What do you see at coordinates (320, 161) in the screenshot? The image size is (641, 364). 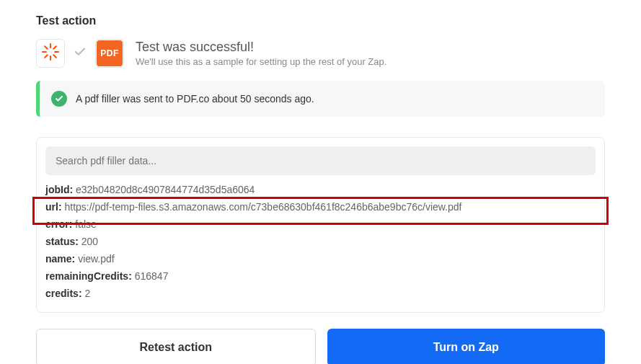 I see `search-input` at bounding box center [320, 161].